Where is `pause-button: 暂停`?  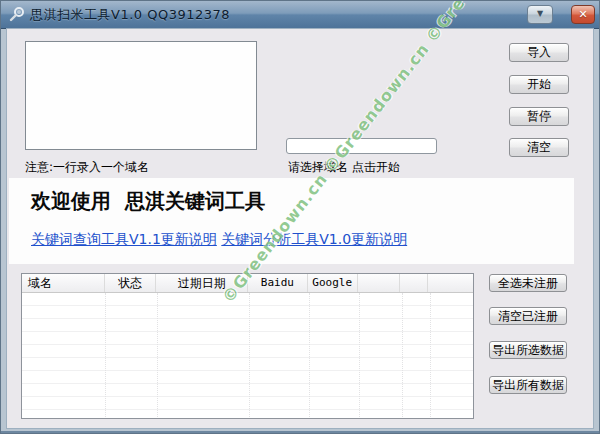
pause-button: 暂停 is located at coordinates (539, 116).